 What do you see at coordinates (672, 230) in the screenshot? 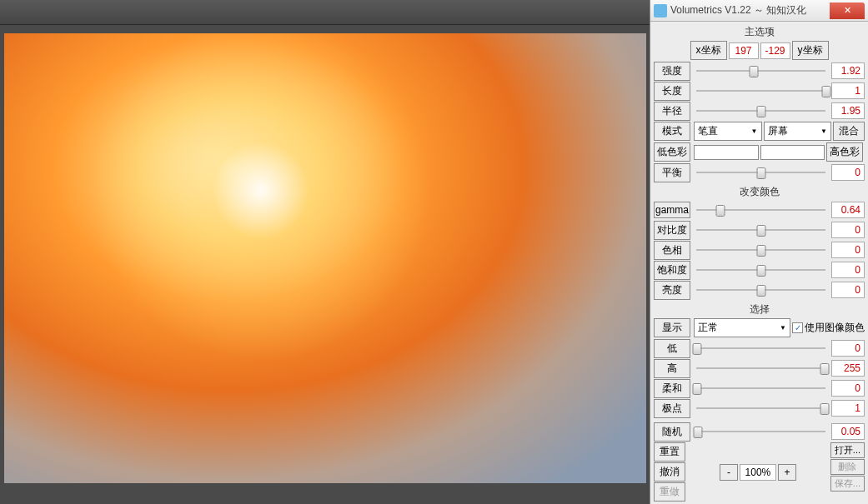
I see `label-contrast: 对比度` at bounding box center [672, 230].